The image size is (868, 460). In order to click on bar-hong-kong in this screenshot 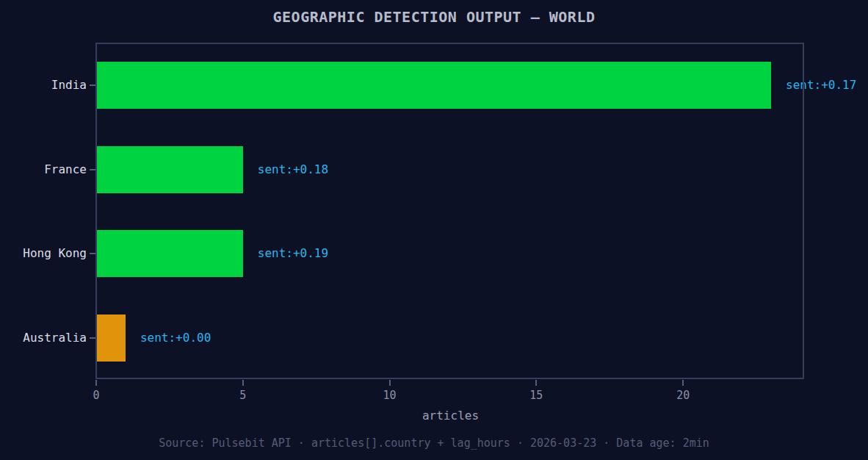, I will do `click(170, 254)`.